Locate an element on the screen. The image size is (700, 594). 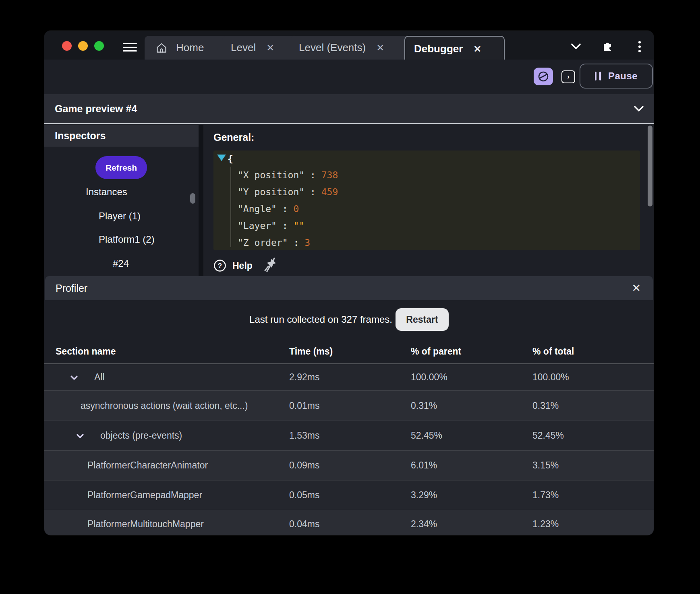
tab-level: Level ✕ is located at coordinates (260, 47).